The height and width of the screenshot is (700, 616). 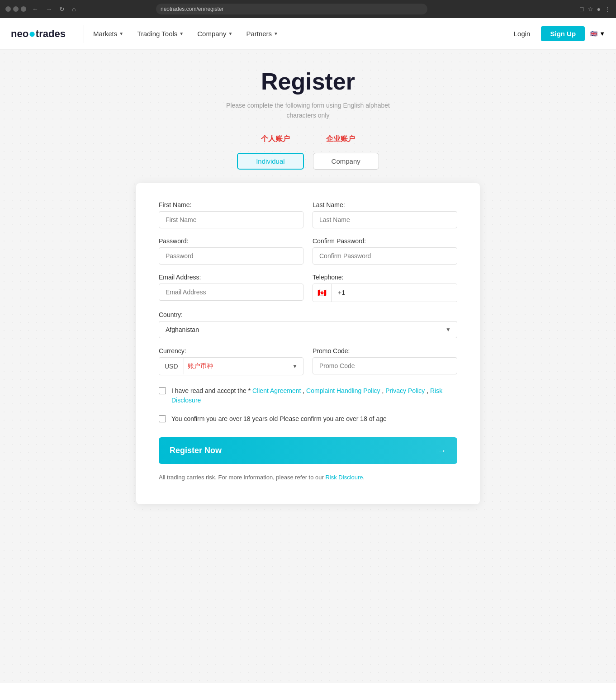 What do you see at coordinates (185, 33) in the screenshot?
I see `nav-menu: Markets ▼ Trading Tools ▼ Company ▼ Part…` at bounding box center [185, 33].